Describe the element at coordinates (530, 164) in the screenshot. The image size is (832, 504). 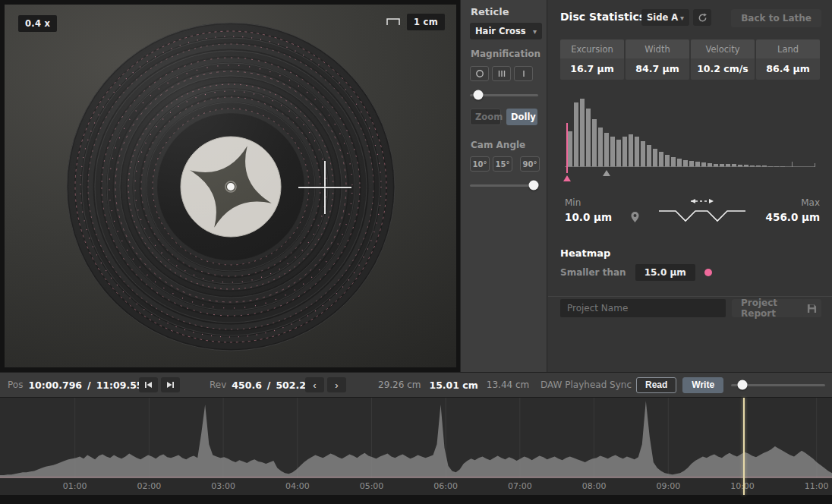
I see `cam-angle-90-button: 90°` at that location.